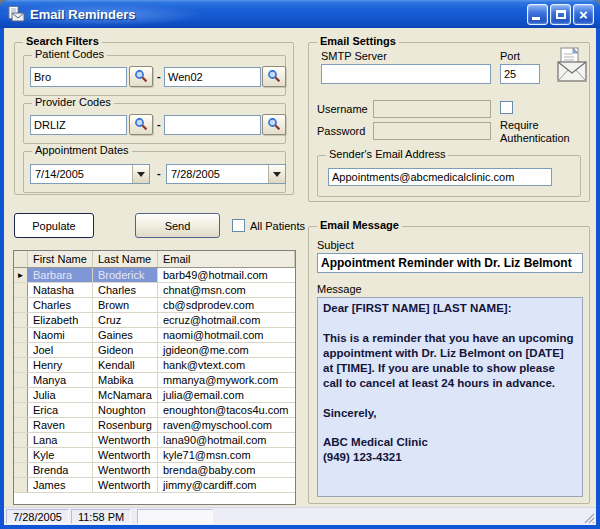 This screenshot has height=529, width=600. I want to click on cell-email: raven@myschool.com, so click(226, 425).